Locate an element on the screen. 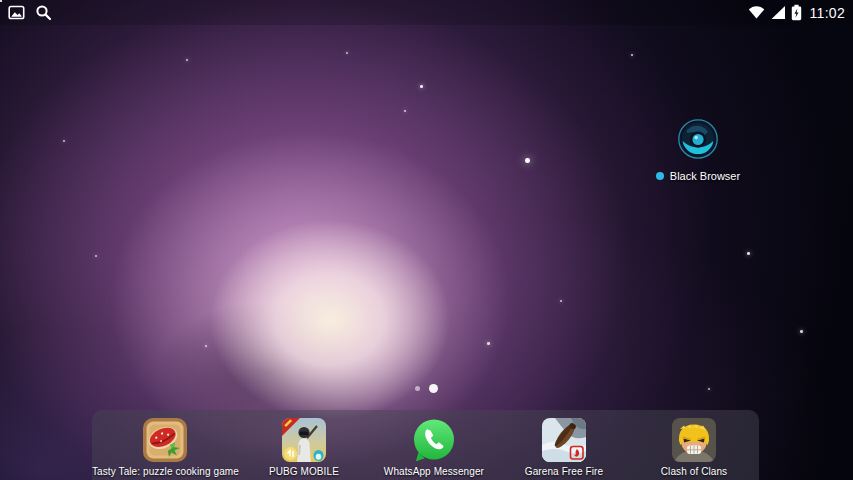 The image size is (853, 480). clash-of-clans-icon is located at coordinates (694, 440).